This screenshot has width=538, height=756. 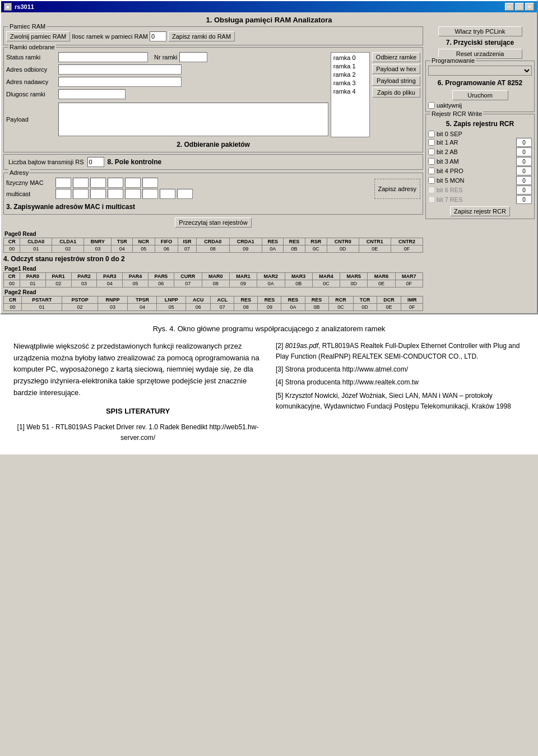 What do you see at coordinates (158, 36) in the screenshot?
I see `ilosc-input` at bounding box center [158, 36].